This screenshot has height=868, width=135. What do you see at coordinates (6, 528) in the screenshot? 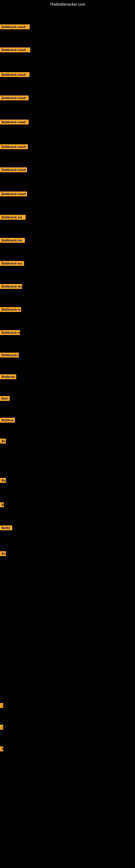
I see `bottleneck-badge: Bottle` at bounding box center [6, 528].